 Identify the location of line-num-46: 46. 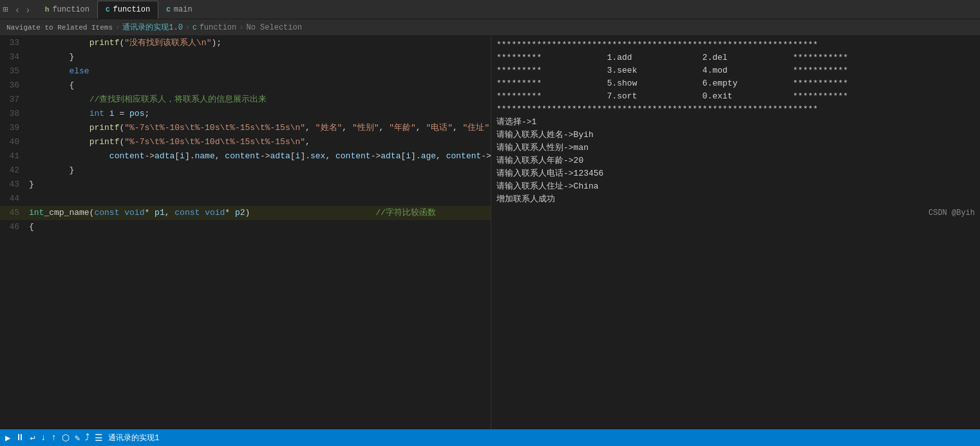
(14, 227).